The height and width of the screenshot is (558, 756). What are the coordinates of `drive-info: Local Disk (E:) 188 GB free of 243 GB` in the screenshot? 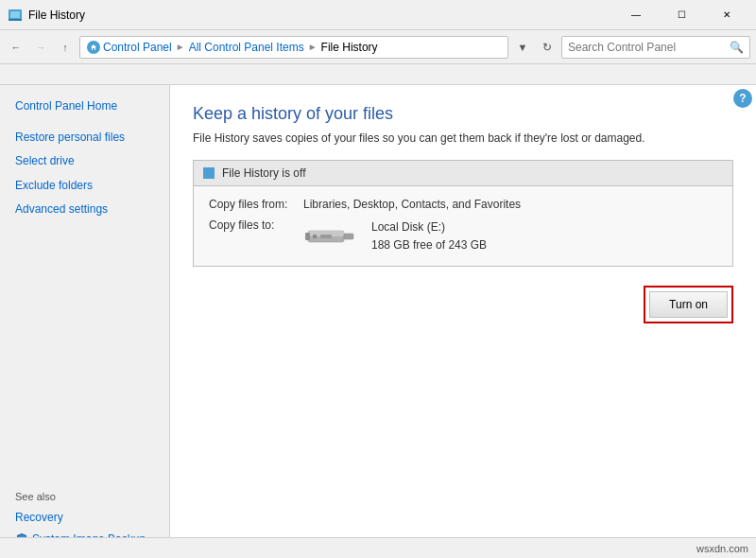 It's located at (429, 236).